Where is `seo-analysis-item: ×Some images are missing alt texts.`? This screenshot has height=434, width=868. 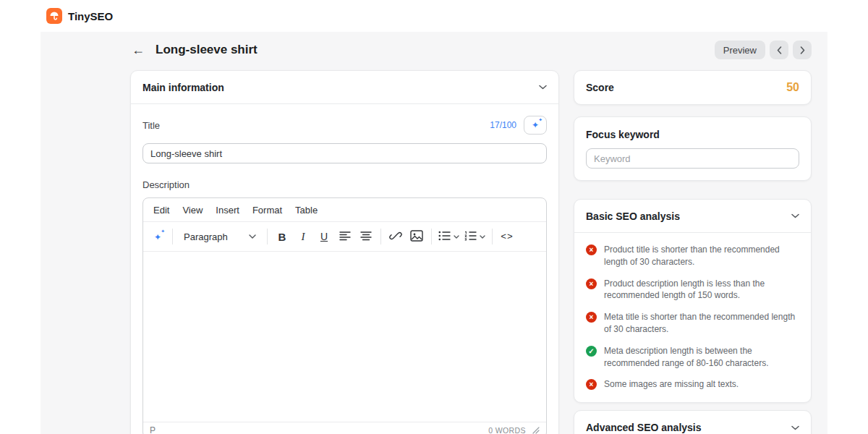 seo-analysis-item: ×Some images are missing alt texts. is located at coordinates (693, 385).